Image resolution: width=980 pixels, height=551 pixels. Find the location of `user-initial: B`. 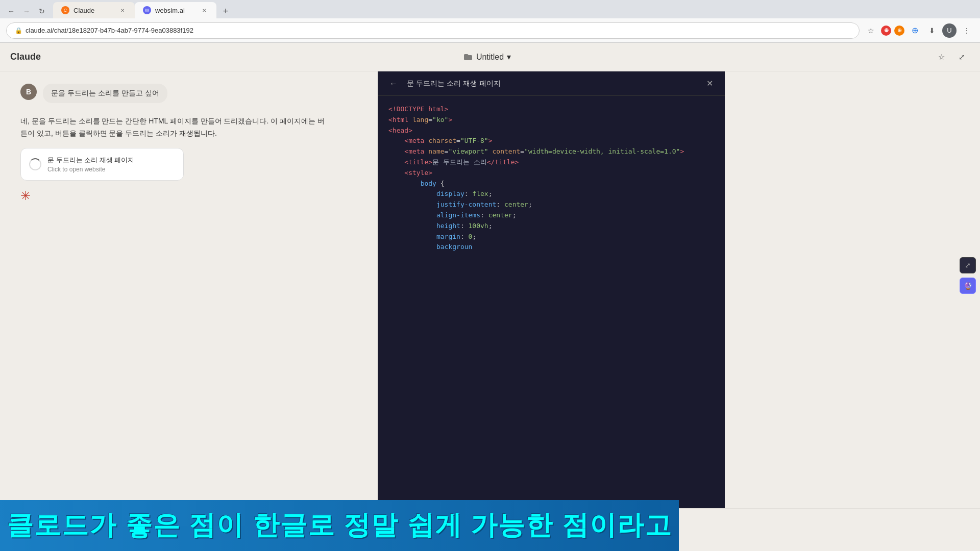

user-initial: B is located at coordinates (29, 92).